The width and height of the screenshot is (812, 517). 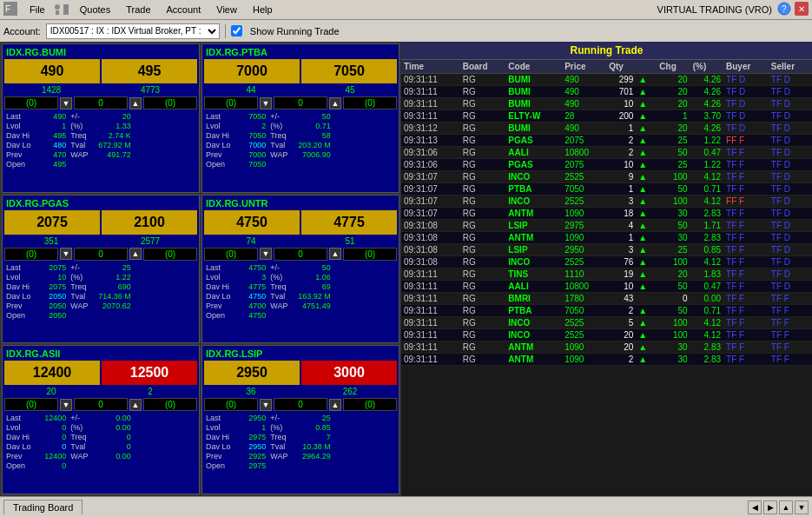 What do you see at coordinates (138, 10) in the screenshot?
I see `menu-trade: Trade` at bounding box center [138, 10].